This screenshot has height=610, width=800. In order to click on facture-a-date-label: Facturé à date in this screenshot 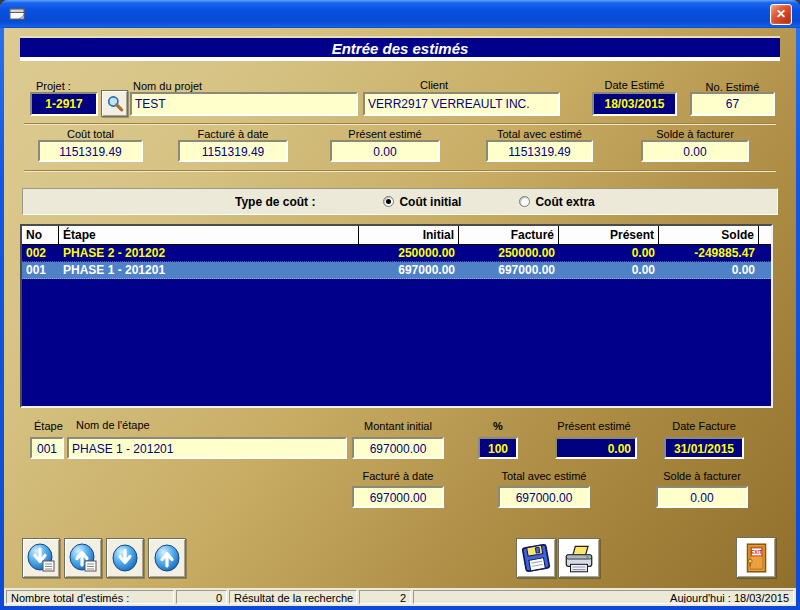, I will do `click(233, 134)`.